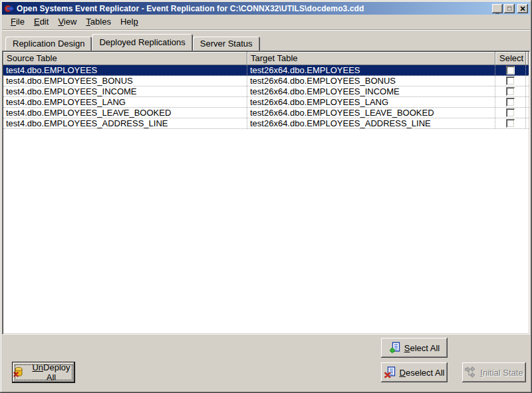 This screenshot has width=532, height=393. I want to click on column-header-filler, so click(527, 59).